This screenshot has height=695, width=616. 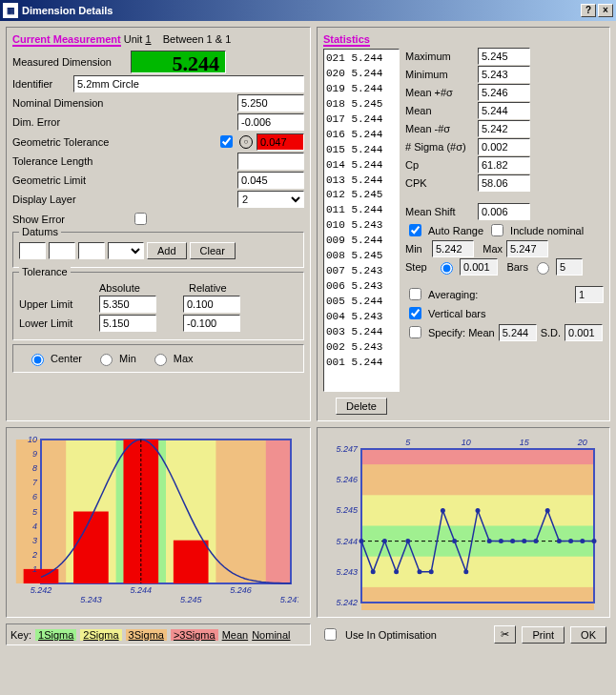 What do you see at coordinates (172, 358) in the screenshot?
I see `radio-max: Max` at bounding box center [172, 358].